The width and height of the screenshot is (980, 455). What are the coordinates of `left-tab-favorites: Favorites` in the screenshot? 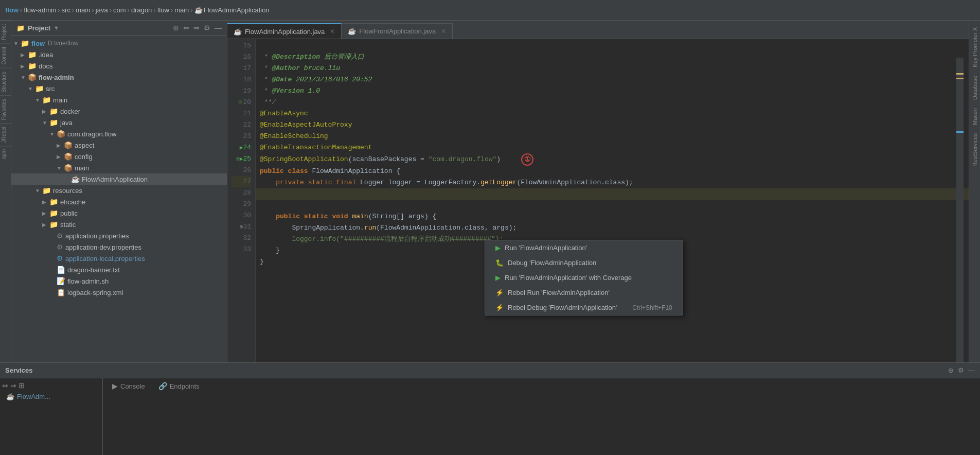 It's located at (5, 109).